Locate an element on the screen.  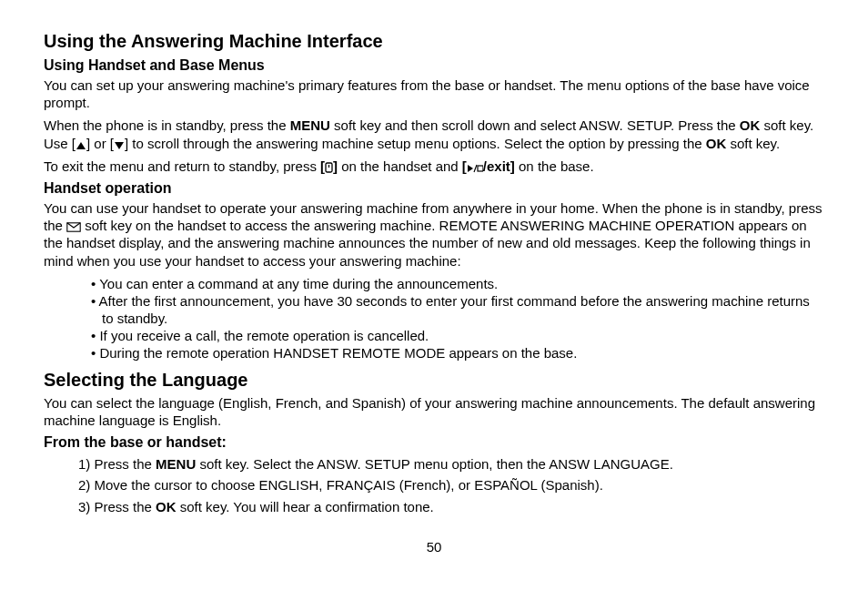
exit-key-label: [/exit] is located at coordinates (489, 166).